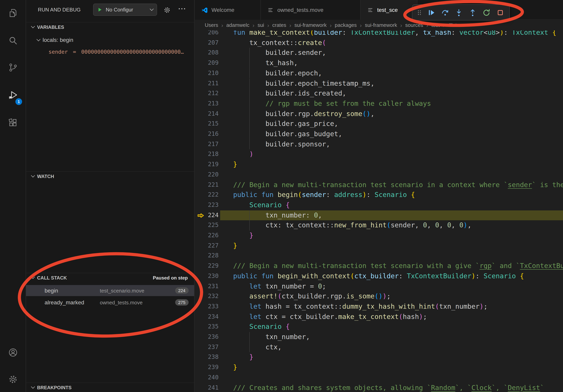 The height and width of the screenshot is (392, 563). What do you see at coordinates (207, 63) in the screenshot?
I see `line-number: 209` at bounding box center [207, 63].